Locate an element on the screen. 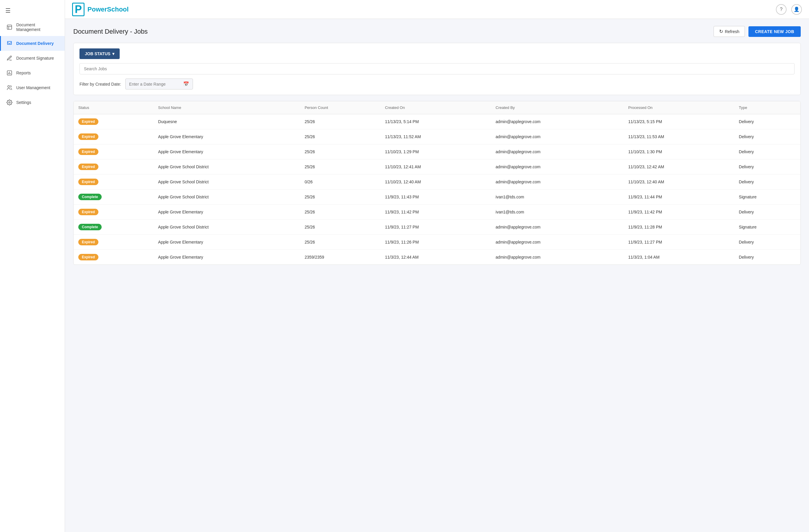  col-person-count: Person Count is located at coordinates (340, 108).